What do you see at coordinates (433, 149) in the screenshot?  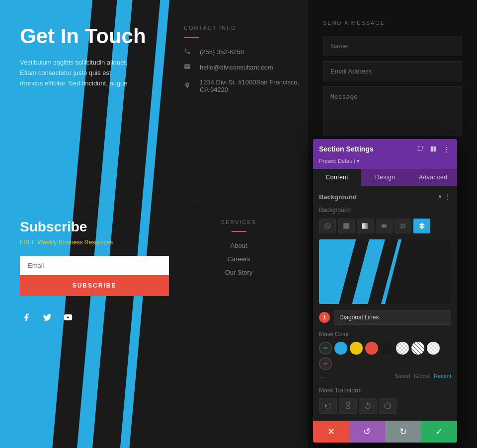 I see `settings-header-icons: ⋮` at bounding box center [433, 149].